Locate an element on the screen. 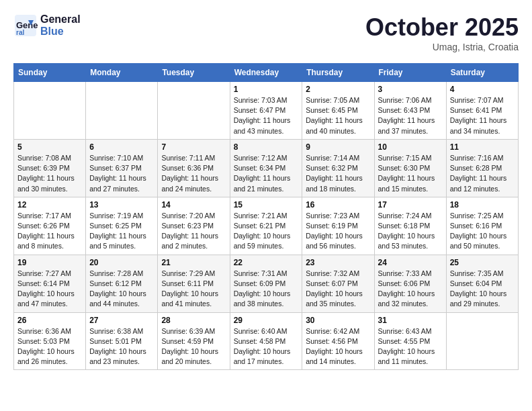  day-info: Sunrise: 7:24 AM Sunset: 6:18 PM Dayligh… is located at coordinates (410, 231).